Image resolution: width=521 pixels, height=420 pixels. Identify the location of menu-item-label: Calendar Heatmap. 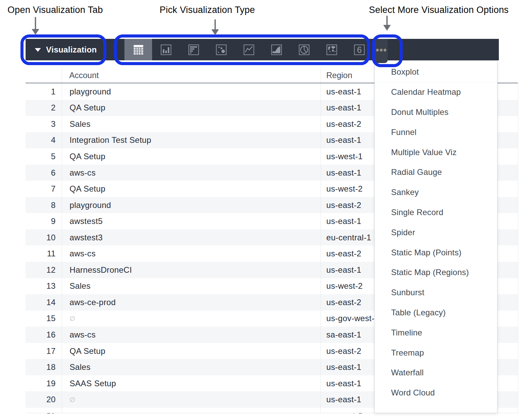
(426, 92).